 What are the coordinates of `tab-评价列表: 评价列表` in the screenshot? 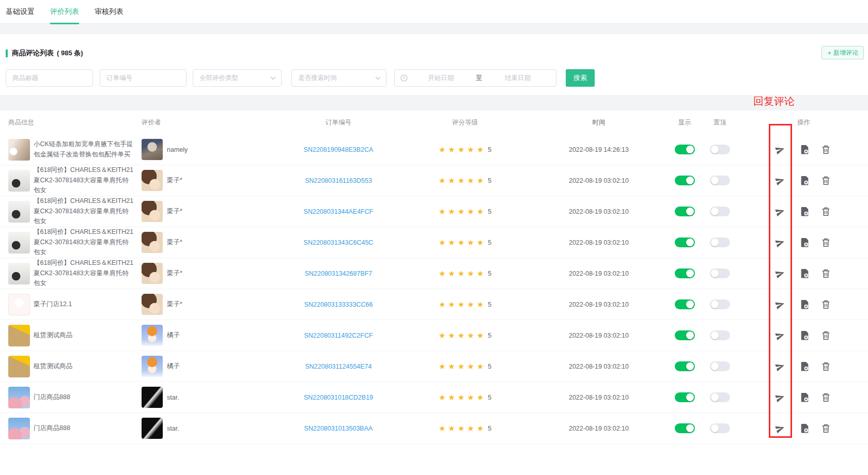 It's located at (65, 12).